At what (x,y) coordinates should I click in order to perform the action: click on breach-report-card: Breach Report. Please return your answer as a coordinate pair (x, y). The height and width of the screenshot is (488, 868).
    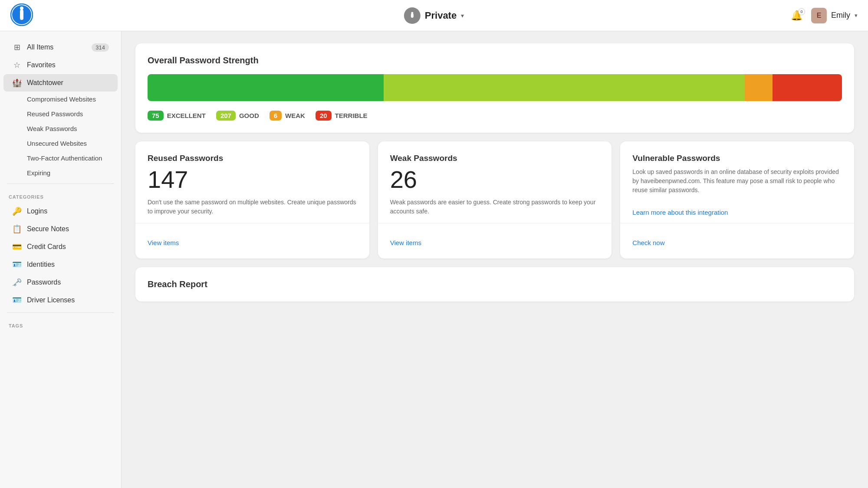
    Looking at the image, I should click on (495, 285).